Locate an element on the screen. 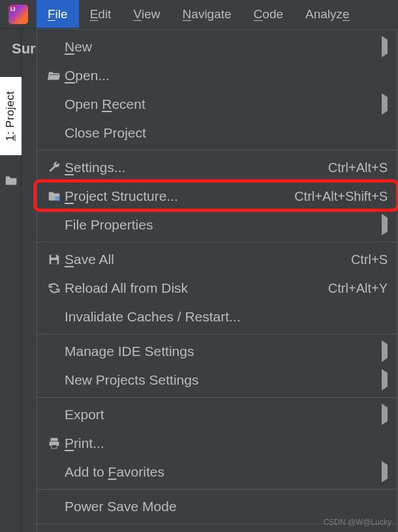 The height and width of the screenshot is (532, 398). menuitem-label: New Projects Settings is located at coordinates (219, 380).